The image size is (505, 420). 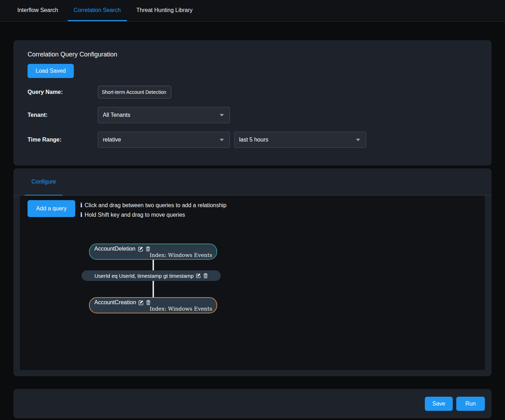 I want to click on query-name-row: Query Name:, so click(x=252, y=92).